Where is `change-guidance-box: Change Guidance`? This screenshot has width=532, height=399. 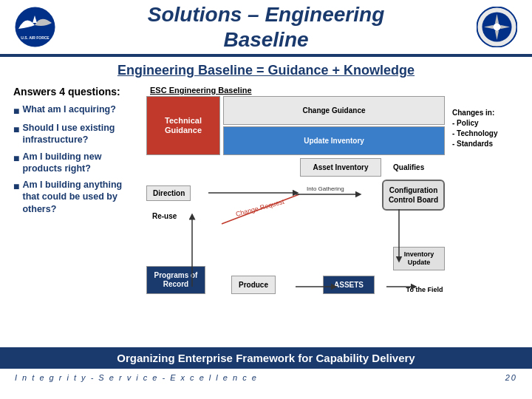 change-guidance-box: Change Guidance is located at coordinates (334, 111).